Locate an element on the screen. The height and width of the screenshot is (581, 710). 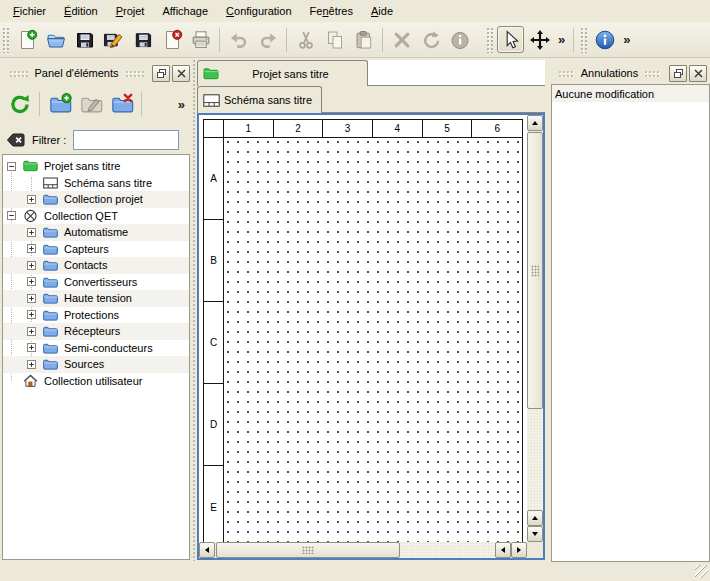
undo-icon is located at coordinates (239, 40).